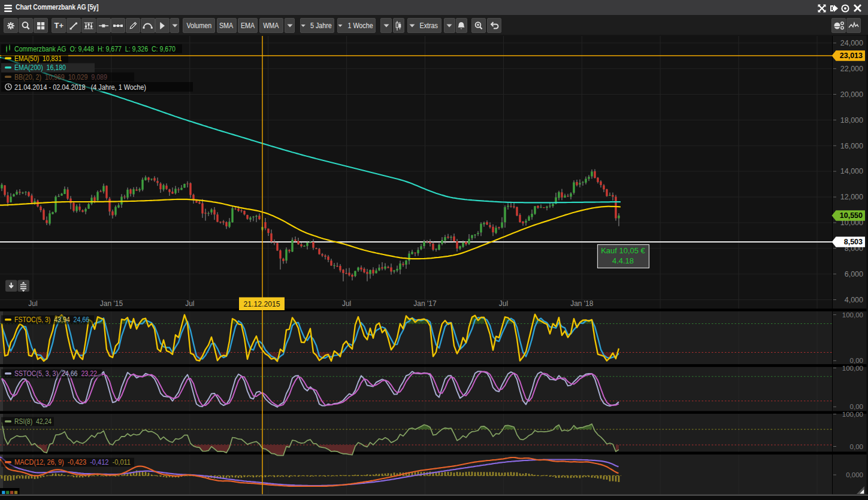 The width and height of the screenshot is (868, 500). What do you see at coordinates (72, 462) in the screenshot?
I see `svg-text:MACD(12, 26, 9) -0,423 -0,41: MACD(12, 26, 9) -0,423 -0,412 -0,011` at bounding box center [72, 462].